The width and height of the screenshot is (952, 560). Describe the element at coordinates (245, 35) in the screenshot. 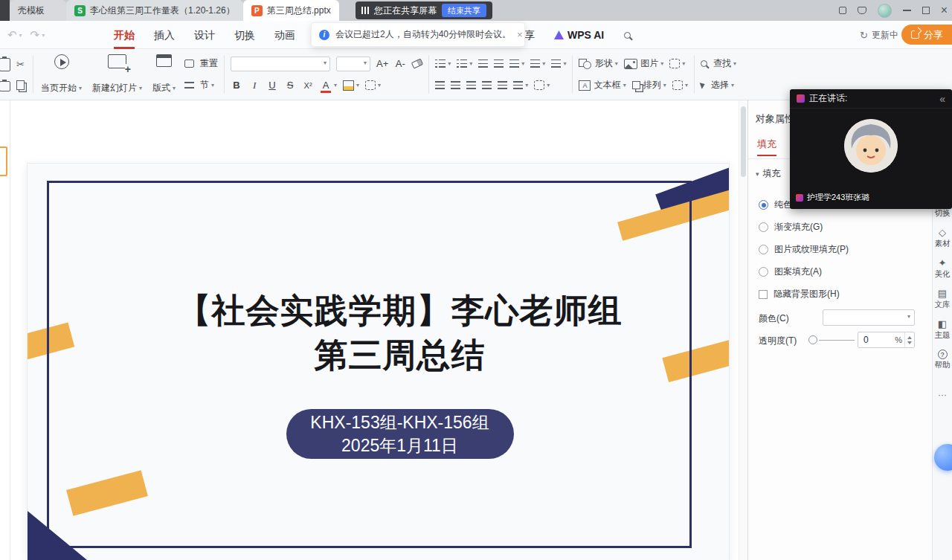

I see `menu-tab-transition: 切换` at that location.